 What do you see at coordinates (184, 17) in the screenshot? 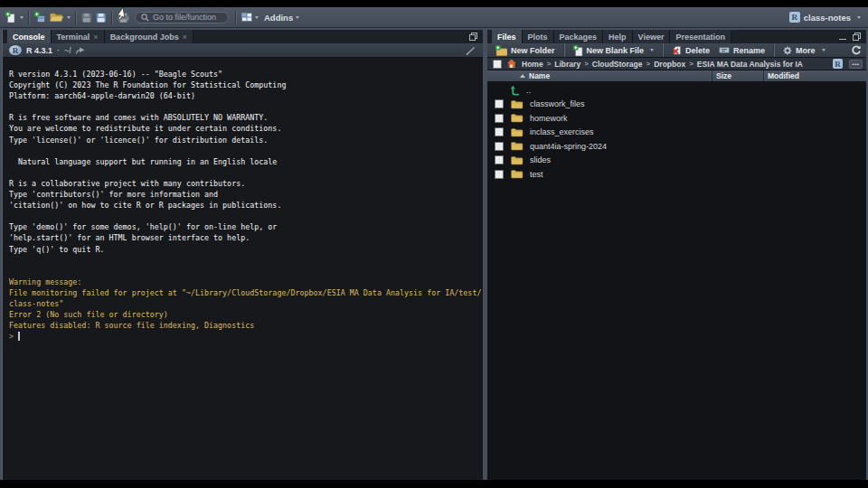
I see `goto-placeholder: Go to file/function` at bounding box center [184, 17].